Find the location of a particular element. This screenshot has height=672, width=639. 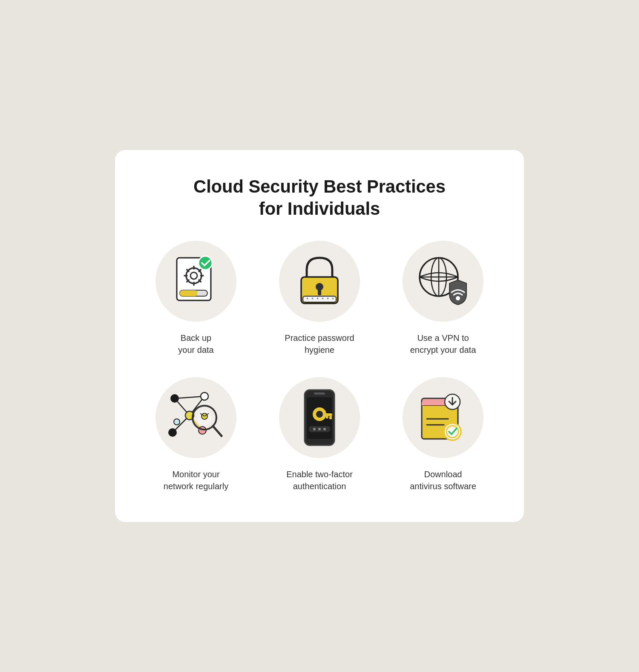

2fa-icon is located at coordinates (320, 418).